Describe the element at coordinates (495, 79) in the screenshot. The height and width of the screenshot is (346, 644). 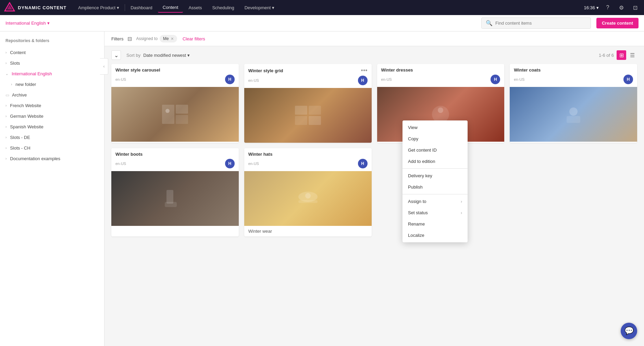
I see `avatar-3: H` at that location.